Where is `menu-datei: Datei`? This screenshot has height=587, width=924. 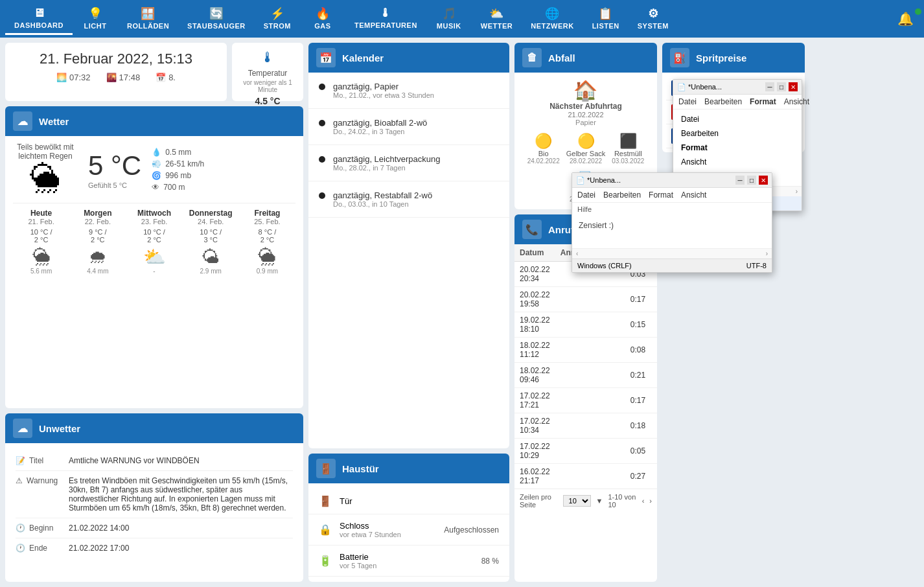
menu-datei: Datei is located at coordinates (687, 102).